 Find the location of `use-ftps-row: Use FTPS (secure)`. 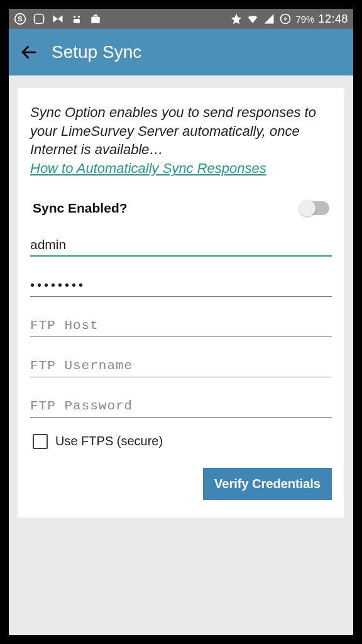

use-ftps-row: Use FTPS (secure) is located at coordinates (181, 441).